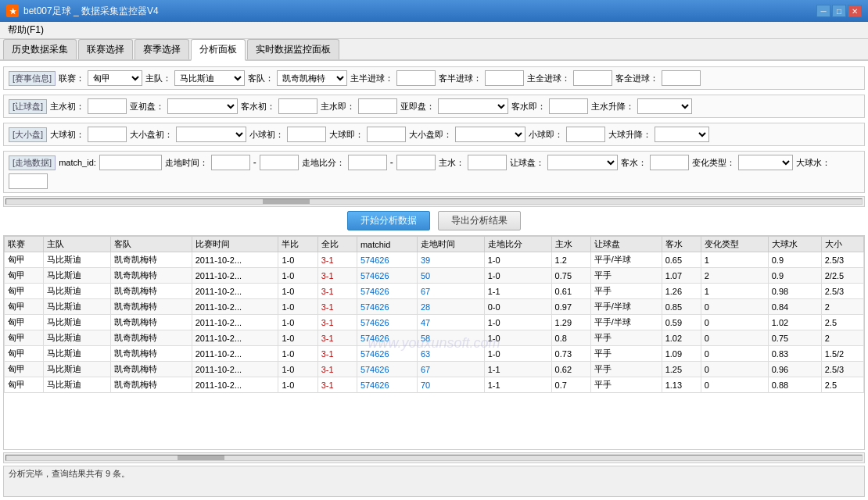 The width and height of the screenshot is (868, 500). What do you see at coordinates (794, 245) in the screenshot?
I see `col-big-water: 大球水` at bounding box center [794, 245].